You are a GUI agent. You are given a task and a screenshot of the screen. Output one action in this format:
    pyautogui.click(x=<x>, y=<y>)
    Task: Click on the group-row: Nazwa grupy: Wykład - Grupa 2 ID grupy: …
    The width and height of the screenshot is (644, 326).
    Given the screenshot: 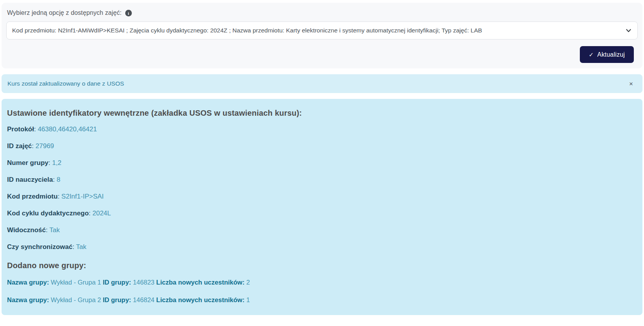 What is the action you would take?
    pyautogui.click(x=322, y=300)
    